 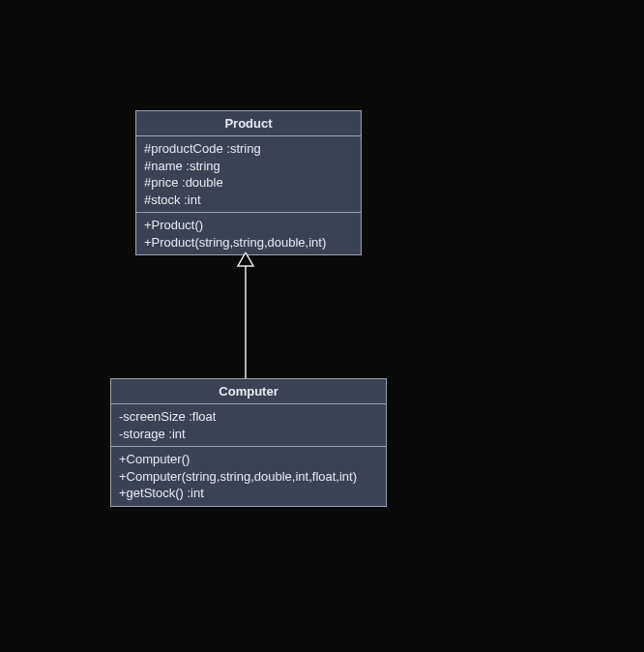 What do you see at coordinates (249, 174) in the screenshot?
I see `uml-attributes: #productCode :string #name :string #pric…` at bounding box center [249, 174].